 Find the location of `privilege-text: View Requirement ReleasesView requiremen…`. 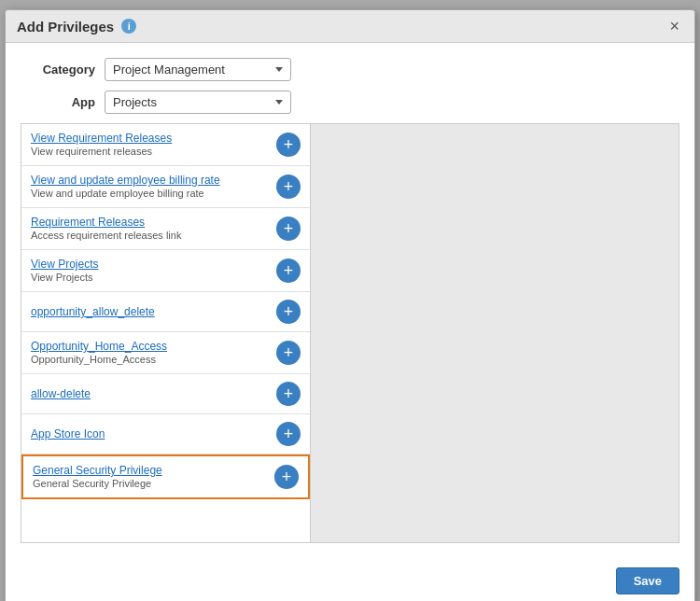

privilege-text: View Requirement ReleasesView requiremen… is located at coordinates (149, 145).